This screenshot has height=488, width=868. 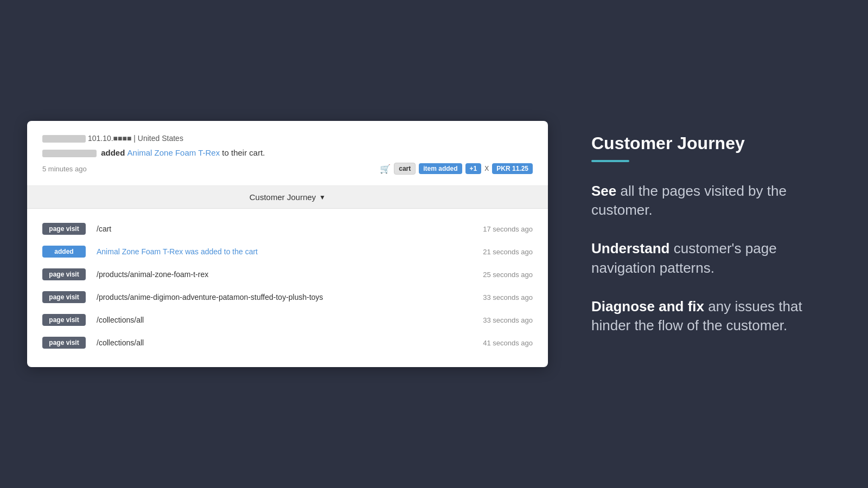 I want to click on cj-label: Customer Journey, so click(x=283, y=197).